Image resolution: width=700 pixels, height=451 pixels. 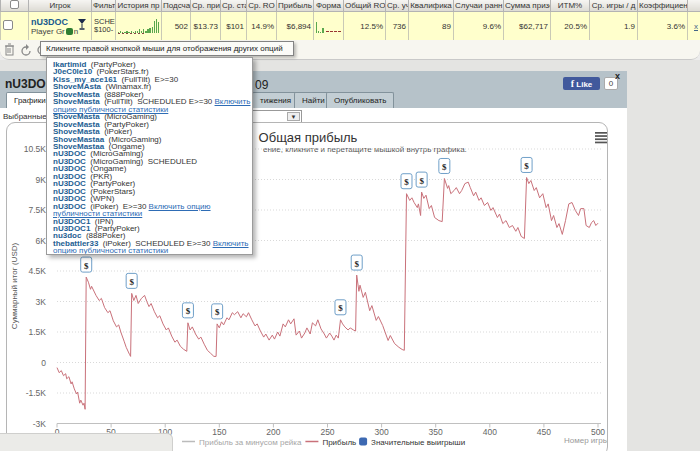 What do you see at coordinates (544, 432) in the screenshot?
I see `svg-text: 450` at bounding box center [544, 432].